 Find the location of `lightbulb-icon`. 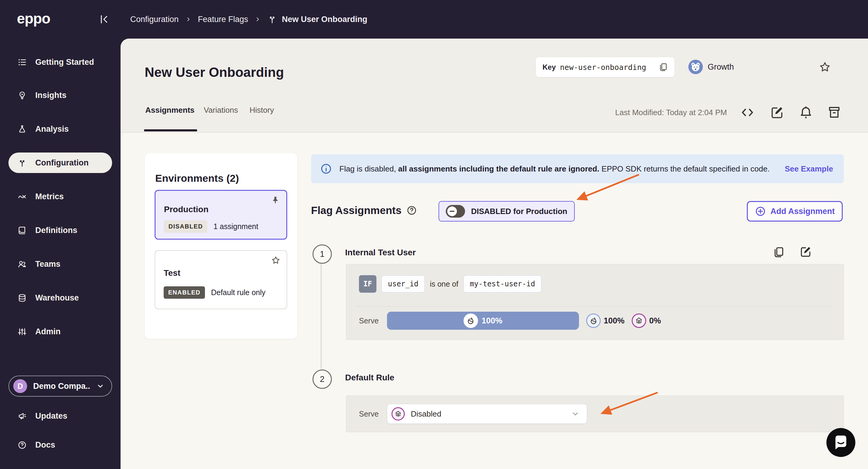

lightbulb-icon is located at coordinates (22, 95).